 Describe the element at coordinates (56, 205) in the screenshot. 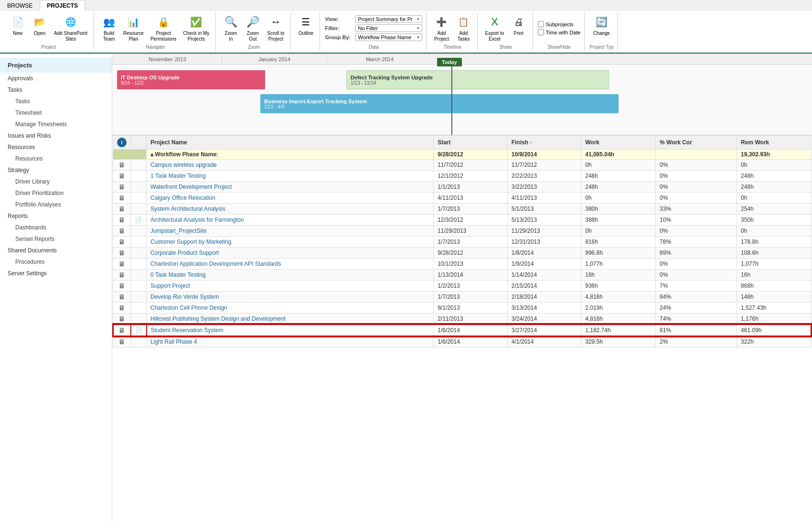

I see `sidebar-item-portfolio-analyses: Portfolio Analyses` at that location.